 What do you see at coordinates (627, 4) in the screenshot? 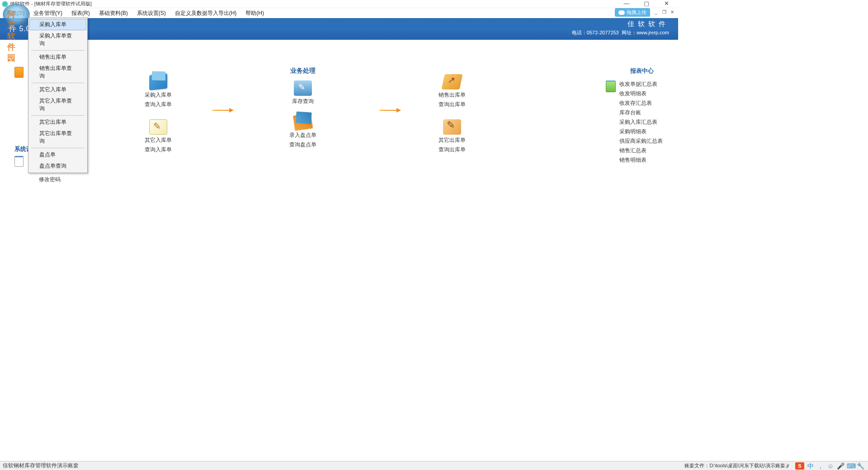
I see `minimize-button: —` at bounding box center [627, 4].